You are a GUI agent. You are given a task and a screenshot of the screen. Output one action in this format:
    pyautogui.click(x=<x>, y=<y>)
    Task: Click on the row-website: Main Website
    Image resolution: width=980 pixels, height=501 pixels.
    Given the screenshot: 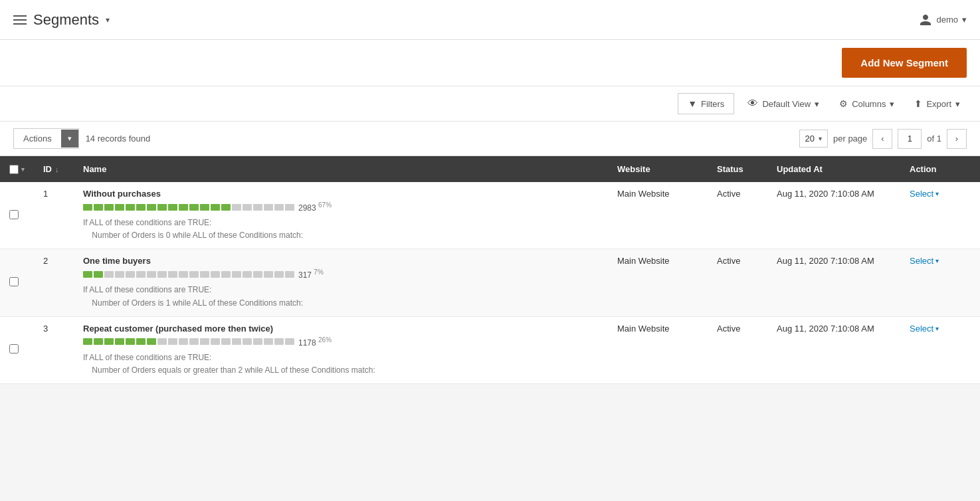 What is the action you would take?
    pyautogui.click(x=658, y=283)
    